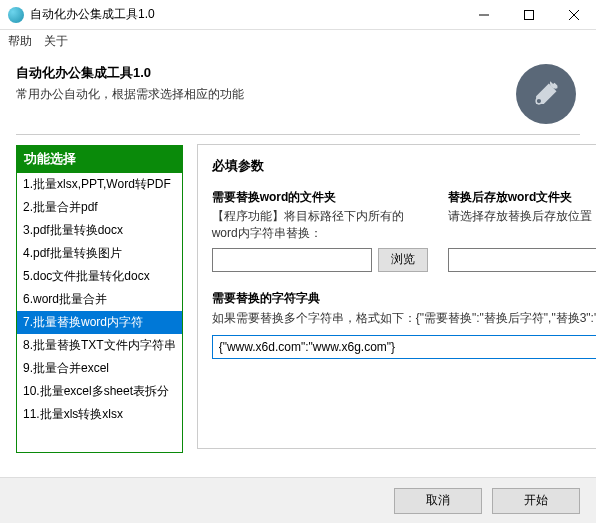 Image resolution: width=596 pixels, height=523 pixels. Describe the element at coordinates (528, 15) in the screenshot. I see `maximize-button` at that location.